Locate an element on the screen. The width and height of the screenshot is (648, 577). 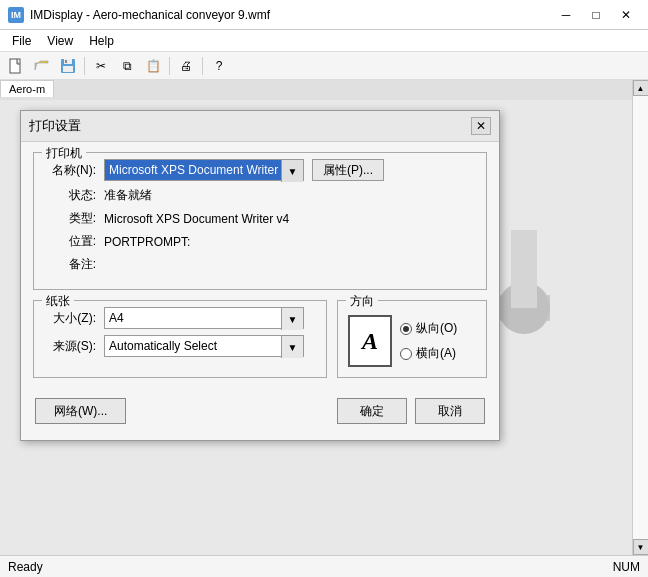
orientation-group-label: 方向 is located at coordinates (362, 302).